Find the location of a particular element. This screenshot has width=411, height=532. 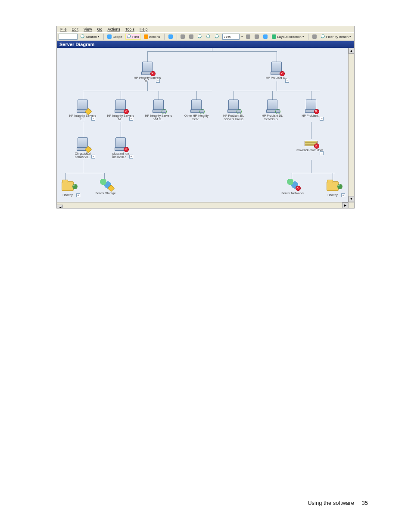

node-healthy-left: Healthy + is located at coordinates (70, 189).